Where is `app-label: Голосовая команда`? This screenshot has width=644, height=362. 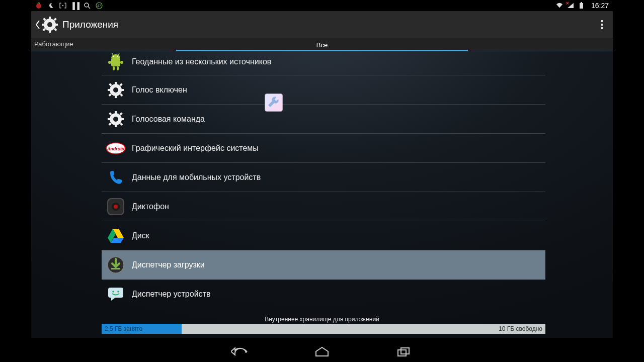
app-label: Голосовая команда is located at coordinates (168, 119).